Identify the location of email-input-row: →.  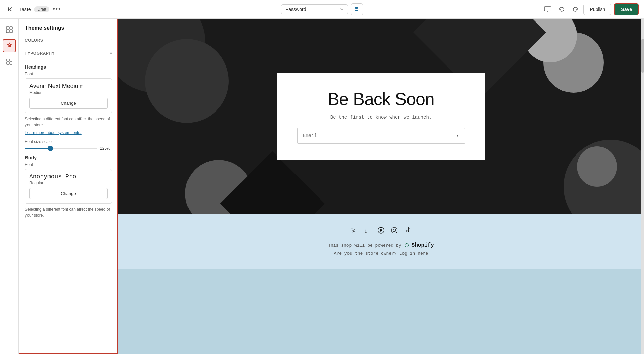
(381, 136).